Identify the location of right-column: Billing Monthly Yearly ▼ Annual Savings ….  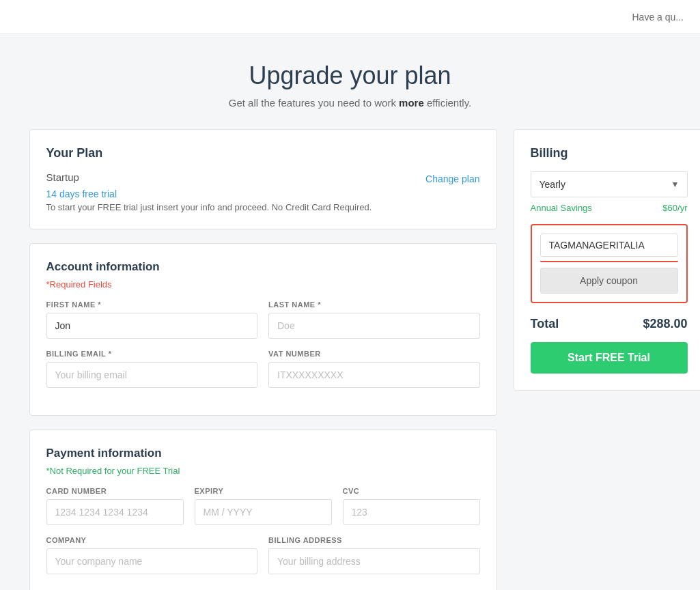
(607, 259).